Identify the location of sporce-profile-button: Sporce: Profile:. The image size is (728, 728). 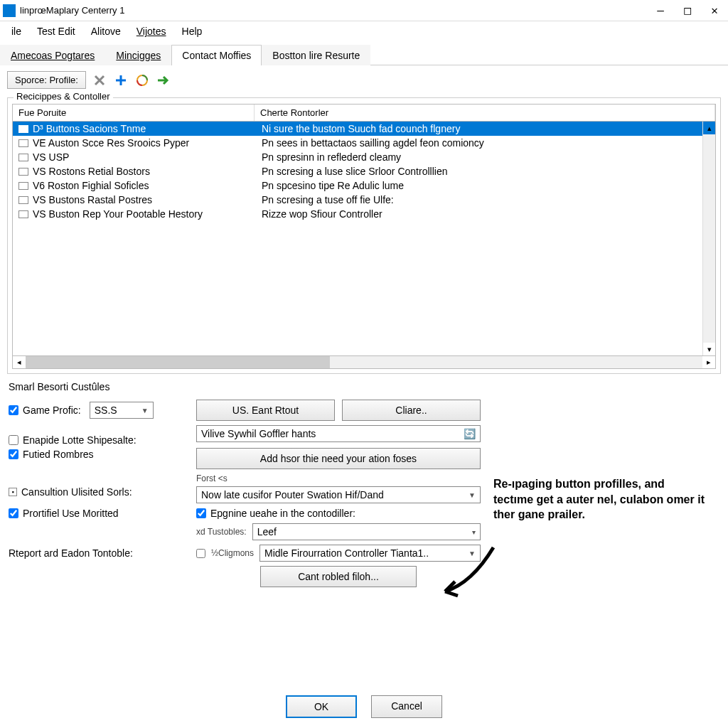
(47, 80).